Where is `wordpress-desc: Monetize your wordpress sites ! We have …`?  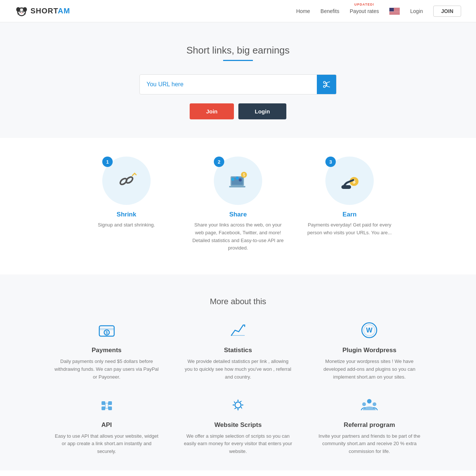 wordpress-desc: Monetize your wordpress sites ! We have … is located at coordinates (370, 369).